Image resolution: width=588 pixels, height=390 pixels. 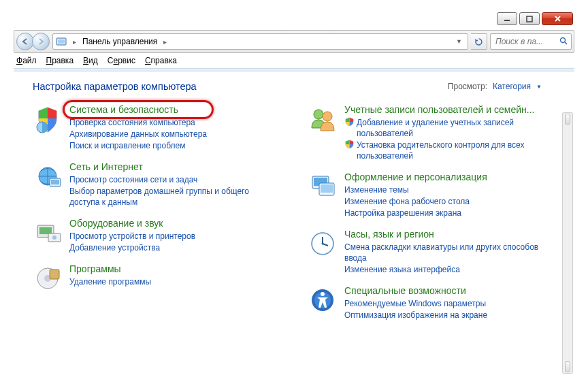 I want to click on navbar: ▸ Панель управления ▸ ▼, so click(x=294, y=42).